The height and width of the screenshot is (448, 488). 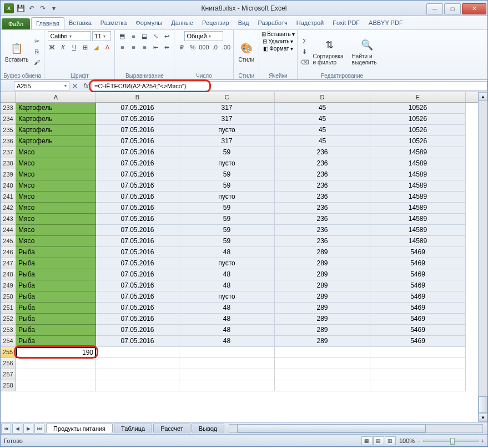 I want to click on maximize-button: □, so click(x=452, y=9).